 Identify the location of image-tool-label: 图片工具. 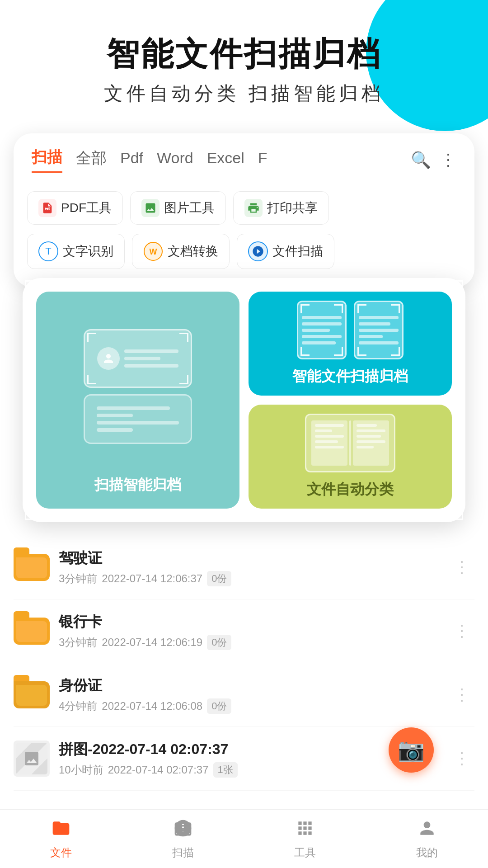
(189, 208).